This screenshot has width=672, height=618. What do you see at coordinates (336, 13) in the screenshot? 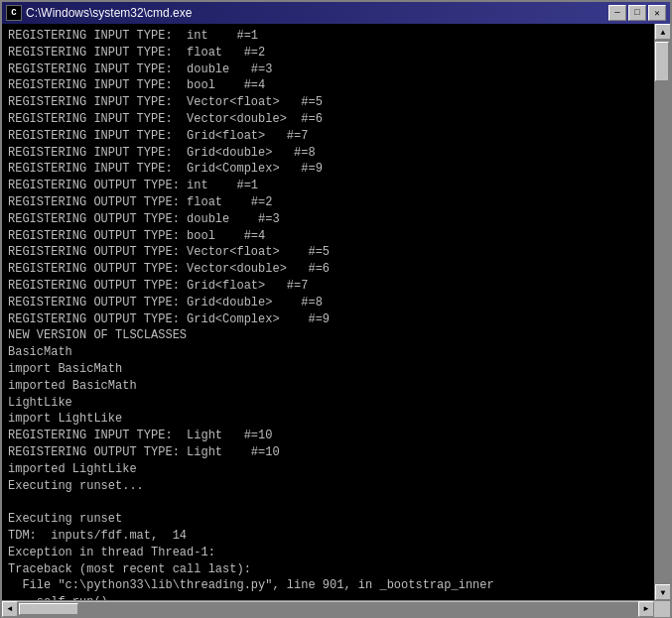
I see `title-bar: C C:\Windows\system32\cmd.exe ─ □ ✕` at bounding box center [336, 13].